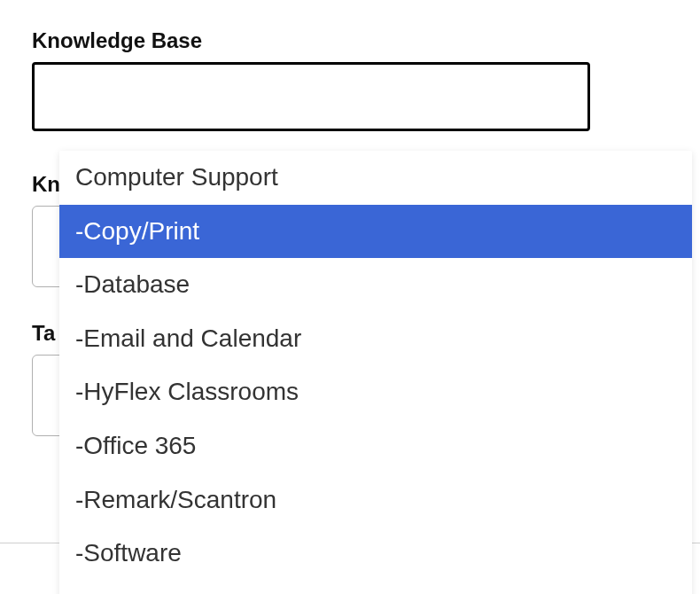 The width and height of the screenshot is (700, 594). What do you see at coordinates (376, 587) in the screenshot?
I see `dropdown-item-vapps: -vApps` at bounding box center [376, 587].